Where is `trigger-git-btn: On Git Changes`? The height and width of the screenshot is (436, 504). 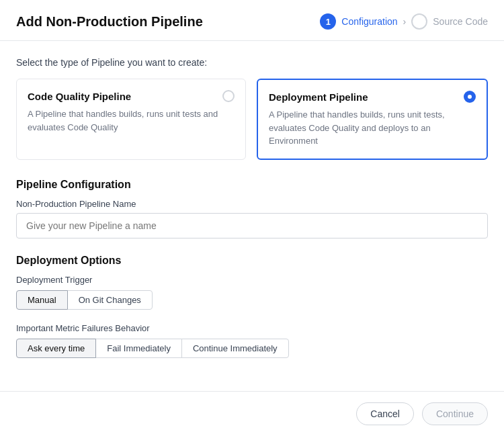
trigger-git-btn: On Git Changes is located at coordinates (110, 300).